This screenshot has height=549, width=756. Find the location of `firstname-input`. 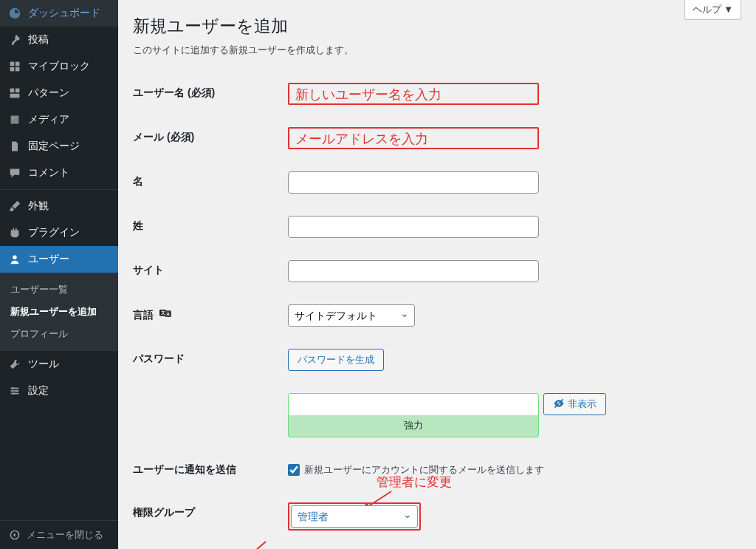

firstname-input is located at coordinates (413, 183).